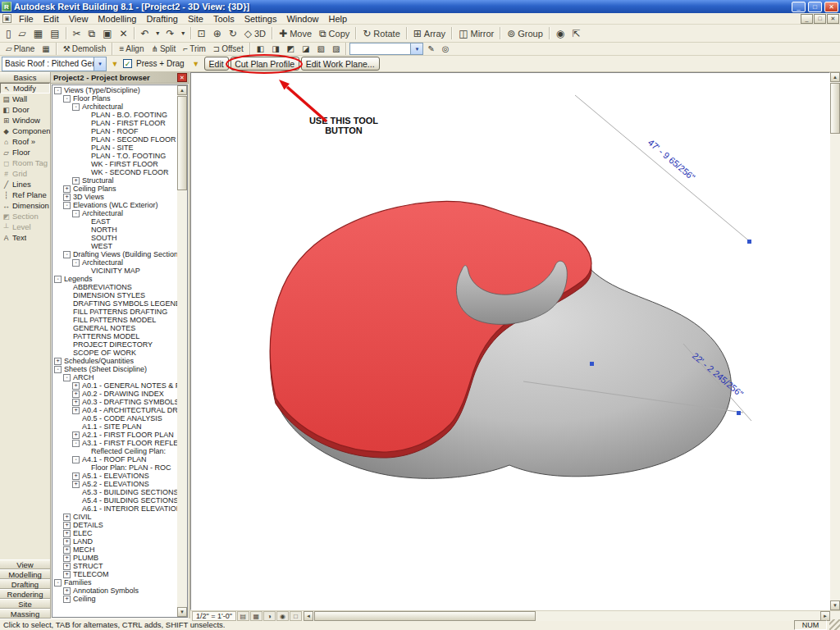 This screenshot has height=630, width=840. Describe the element at coordinates (835, 368) in the screenshot. I see `scrollbar-track` at that location.